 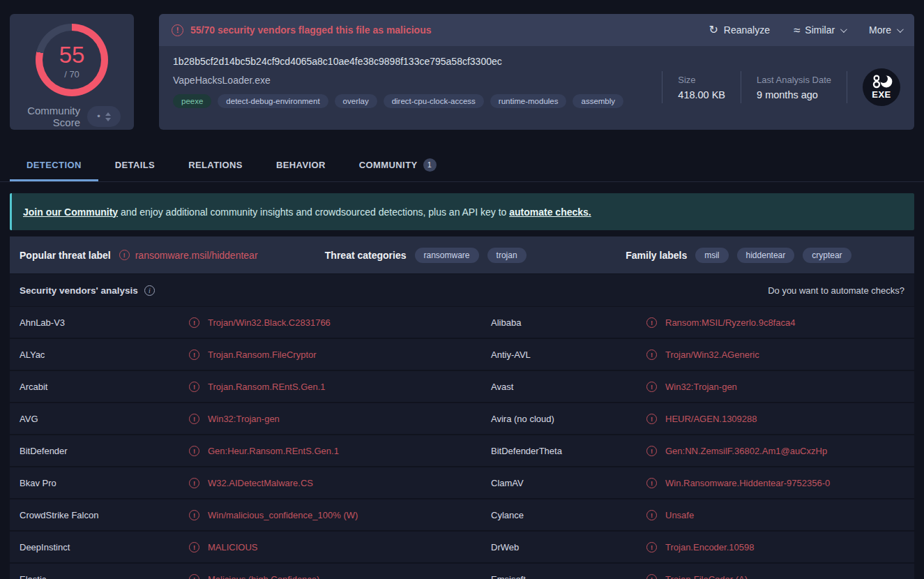 What do you see at coordinates (70, 212) in the screenshot?
I see `join-community-link: Join our Community` at bounding box center [70, 212].